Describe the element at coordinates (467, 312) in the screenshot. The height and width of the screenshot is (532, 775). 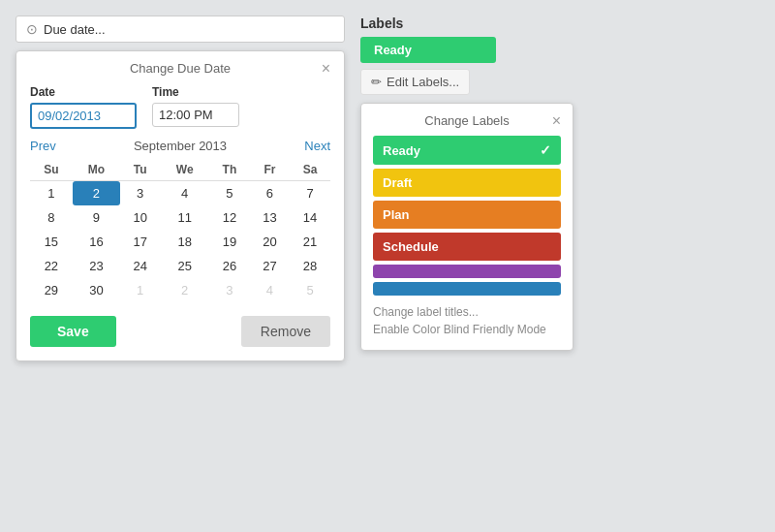
I see `change-label-titles-link: Change label titles...` at that location.